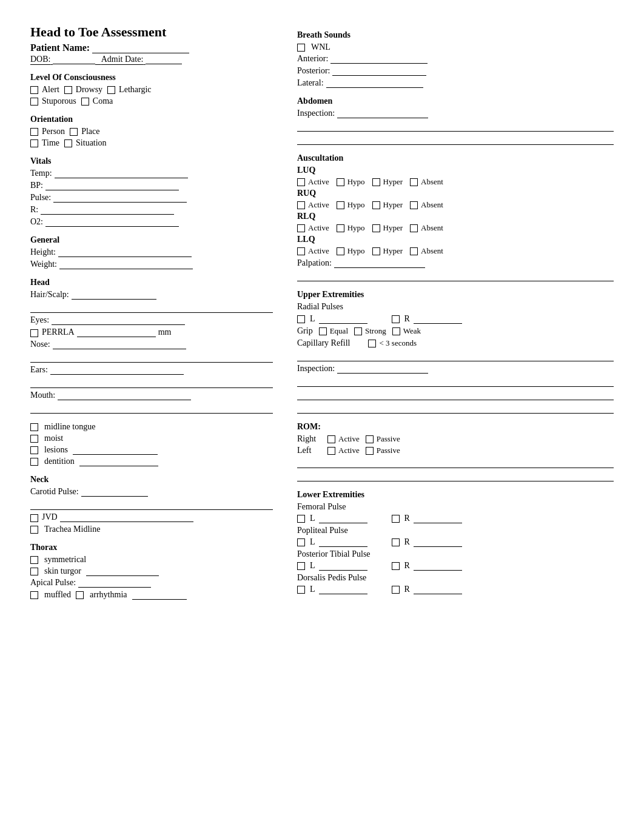 This screenshot has height=835, width=644. I want to click on input-hairscalp, so click(114, 295).